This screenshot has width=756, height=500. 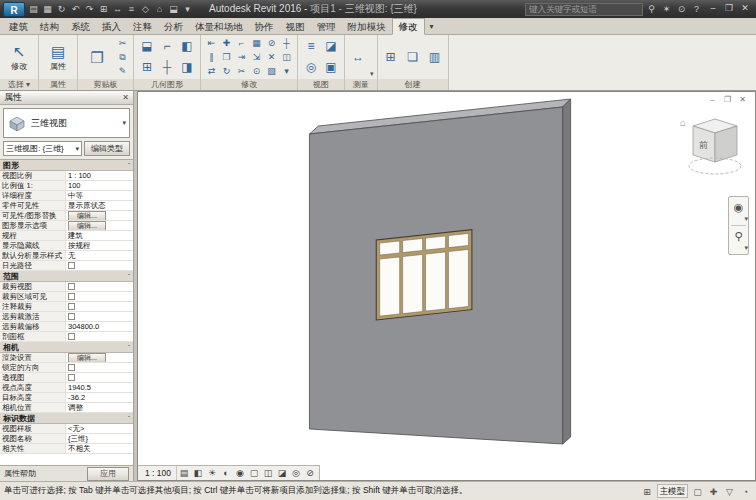 What do you see at coordinates (745, 9) in the screenshot?
I see `close-button: ✕` at bounding box center [745, 9].